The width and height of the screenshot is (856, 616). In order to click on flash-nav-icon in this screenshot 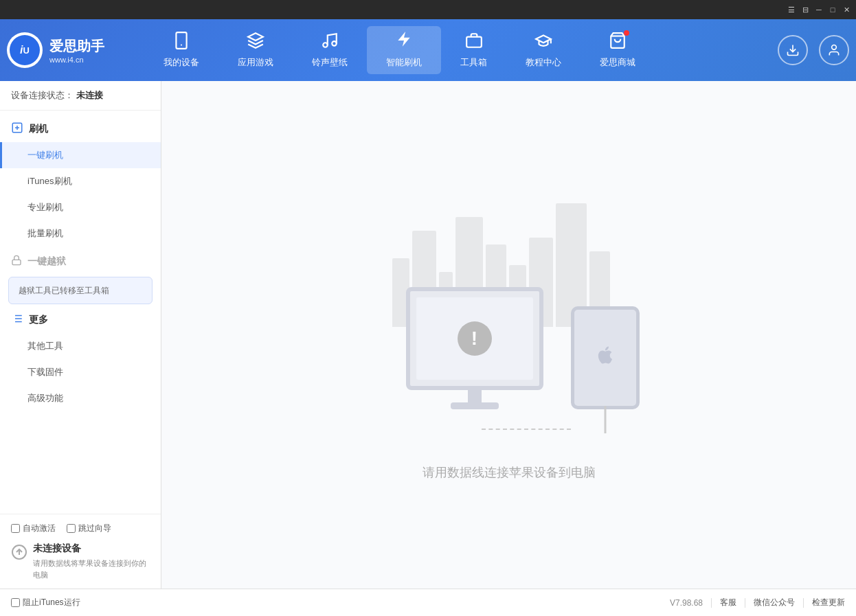, I will do `click(404, 43)`.